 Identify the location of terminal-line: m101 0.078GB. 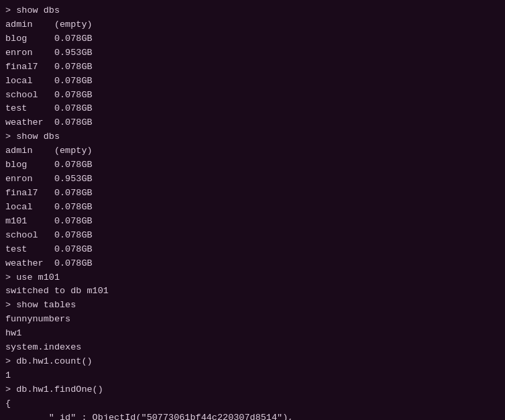
(252, 221).